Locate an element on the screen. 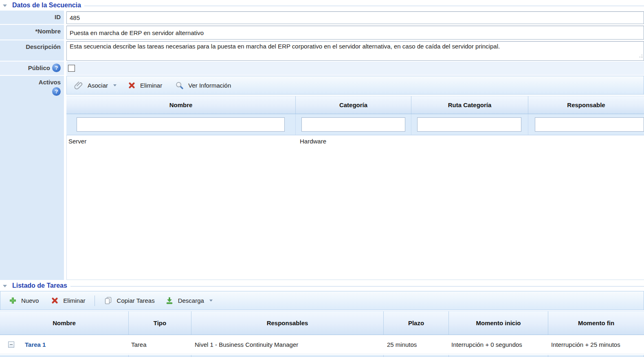 This screenshot has height=357, width=644. nuevo-button: Nuevo is located at coordinates (24, 301).